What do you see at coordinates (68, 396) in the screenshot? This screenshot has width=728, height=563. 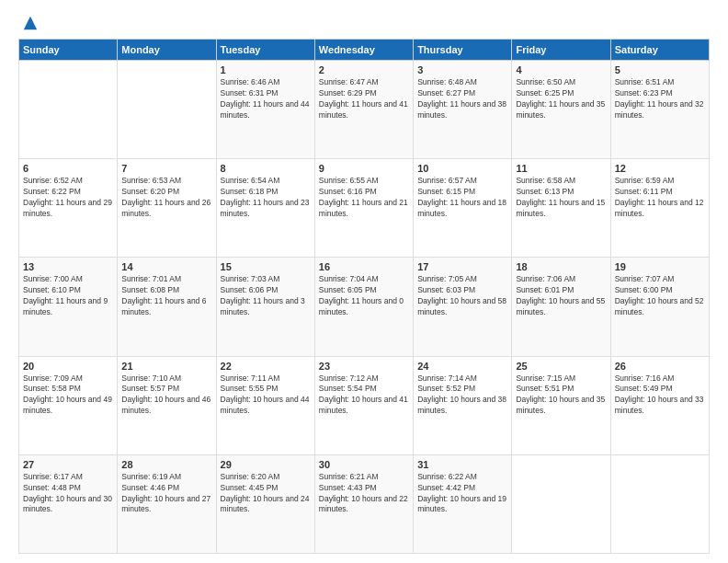 I see `day-detail: Sunrise: 7:09 AM Sunset: 5:58 PM Dayligh…` at bounding box center [68, 396].